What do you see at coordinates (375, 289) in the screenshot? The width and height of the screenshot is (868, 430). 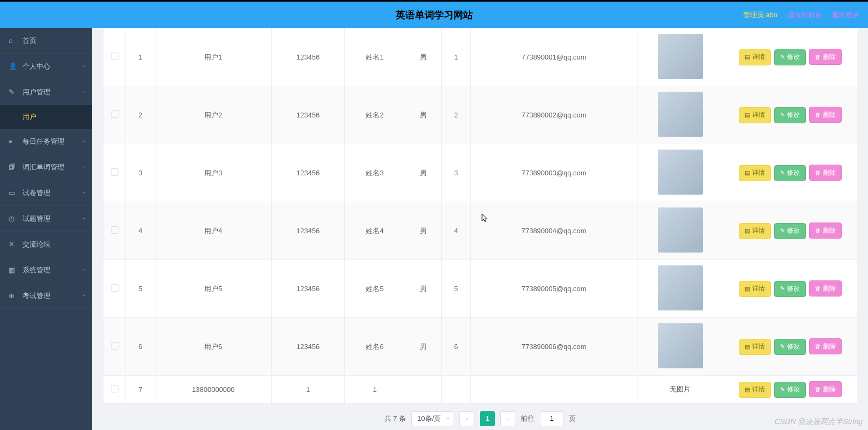 I see `cell-name: 姓名5` at bounding box center [375, 289].